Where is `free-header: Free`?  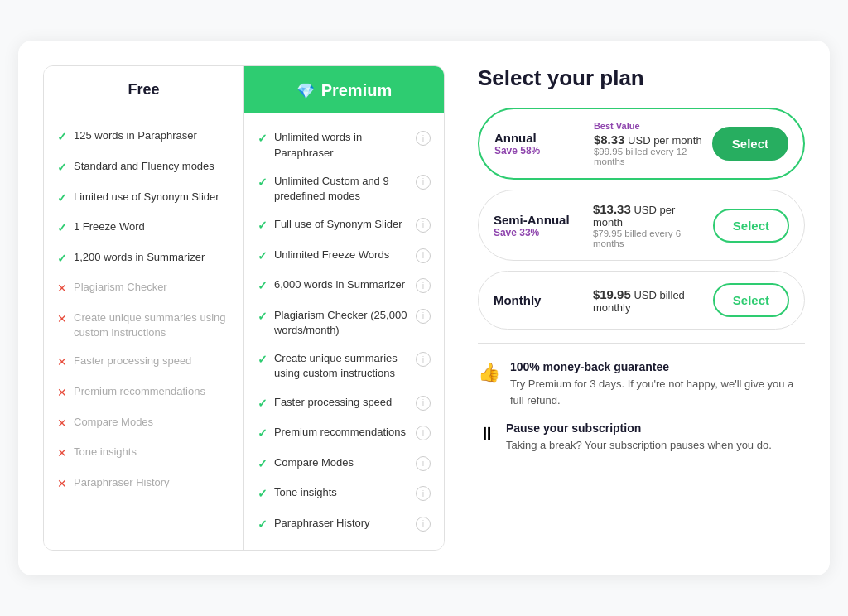 free-header: Free is located at coordinates (144, 89).